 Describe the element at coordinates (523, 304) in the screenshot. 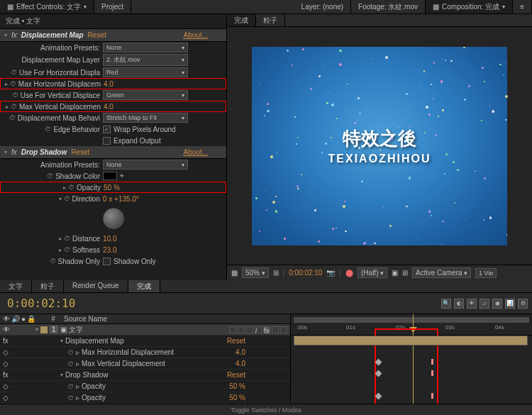

I see `brainstorm-icon: ⚙` at that location.